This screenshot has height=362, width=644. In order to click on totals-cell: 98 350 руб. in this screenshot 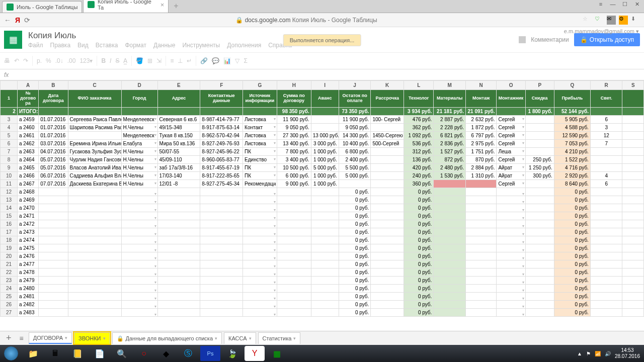, I will do `click(294, 111)`.